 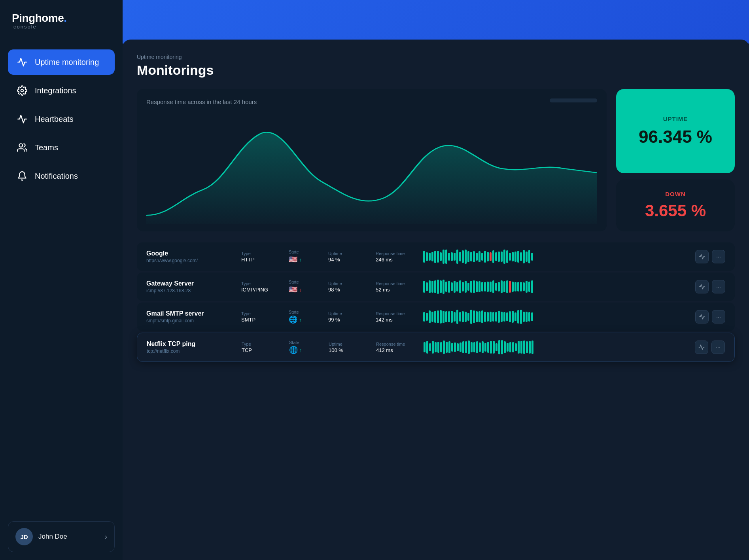 What do you see at coordinates (261, 320) in the screenshot?
I see `type-value: SMTP` at bounding box center [261, 320].